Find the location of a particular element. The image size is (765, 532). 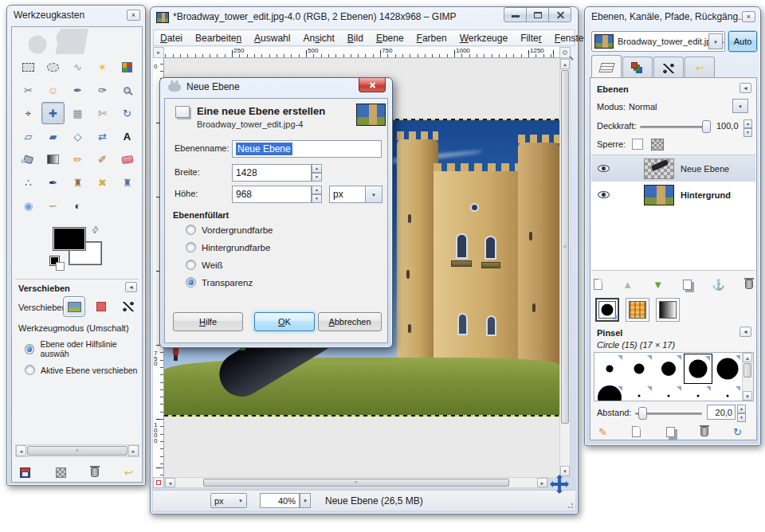

spacing-spinner: ▲▼ is located at coordinates (741, 413).